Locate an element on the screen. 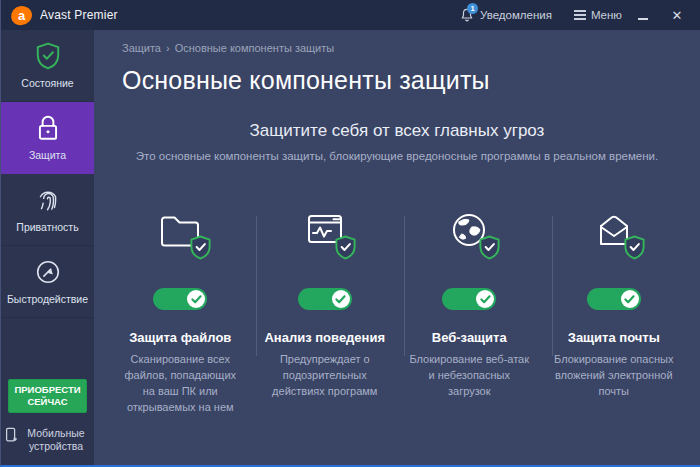  behavior-shield-toggle is located at coordinates (325, 299).